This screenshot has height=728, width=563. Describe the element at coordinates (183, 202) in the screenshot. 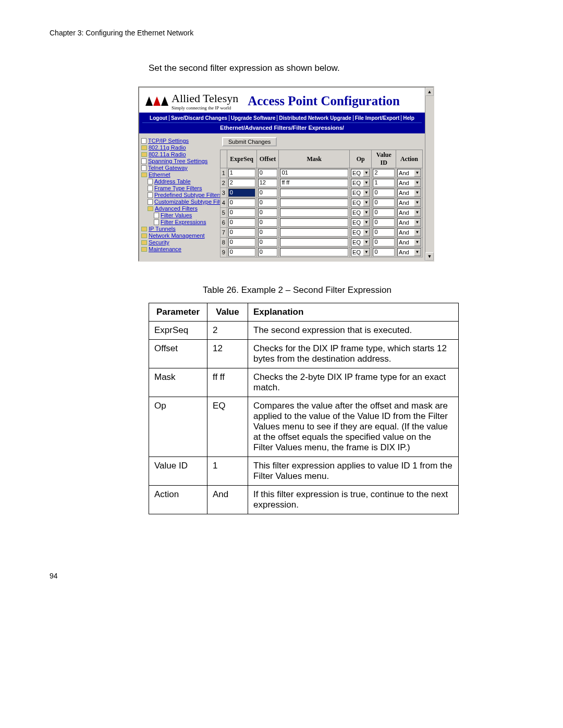

I see `nav-item: Customizable Subtype Filters` at that location.